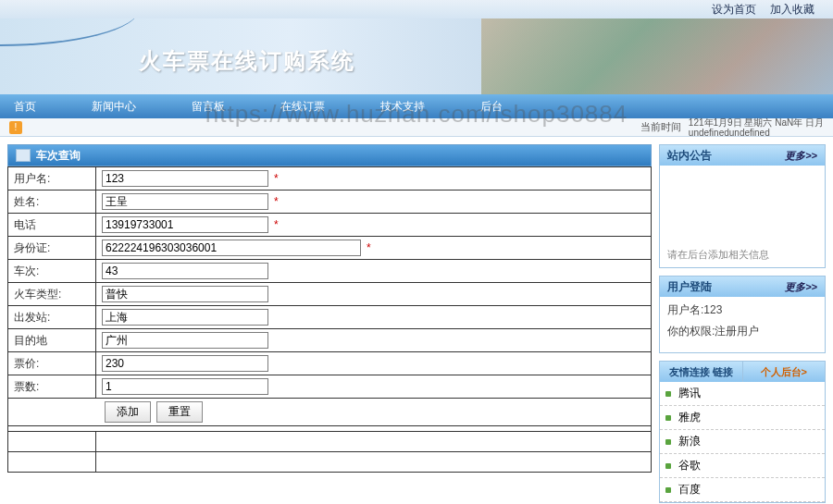 The height and width of the screenshot is (504, 833). I want to click on friend-link-label: 雅虎, so click(690, 418).